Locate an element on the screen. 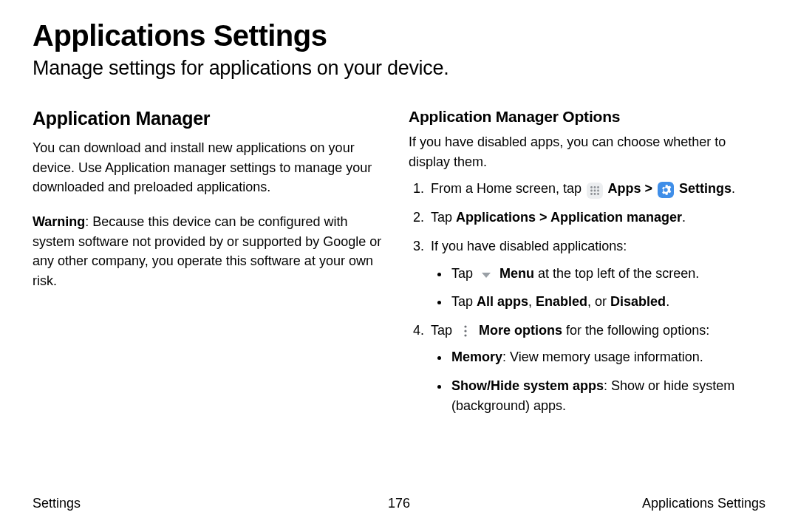 Image resolution: width=798 pixels, height=532 pixels. step4-bullets: Memory: View memory usage information. S… is located at coordinates (598, 381).